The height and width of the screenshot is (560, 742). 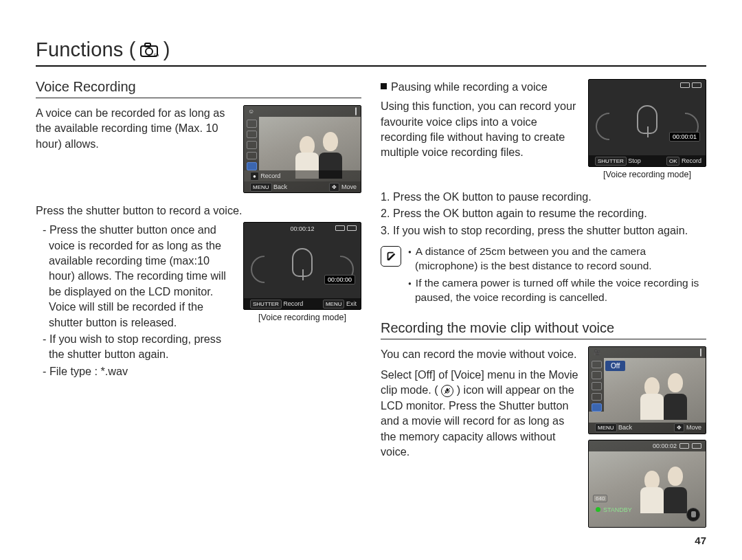 What do you see at coordinates (647, 437) in the screenshot?
I see `movie-thumbs: Off 🎥 MENU Back ✥ Move 00:00:02 640 STAN…` at bounding box center [647, 437].